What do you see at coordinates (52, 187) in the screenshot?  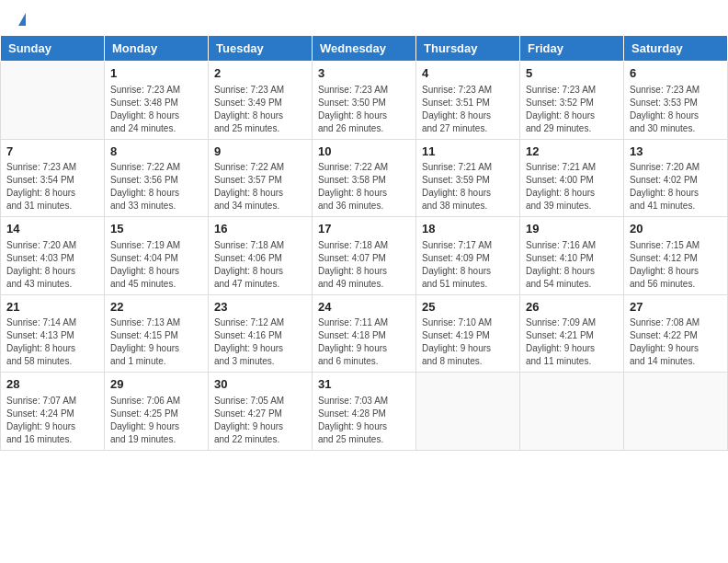 I see `day-info: Sunrise: 7:23 AM Sunset: 3:54 PM Dayligh…` at bounding box center [52, 187].